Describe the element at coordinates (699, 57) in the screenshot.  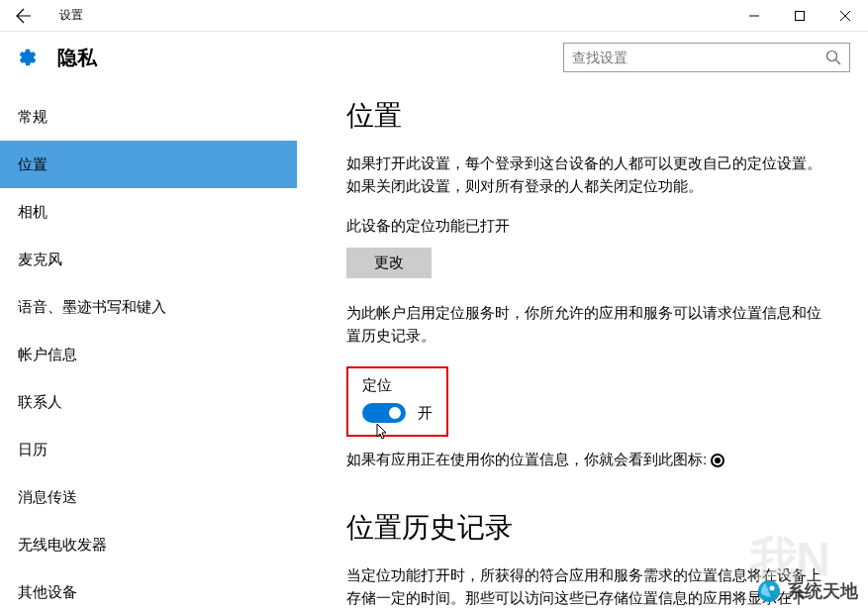
I see `search-input` at that location.